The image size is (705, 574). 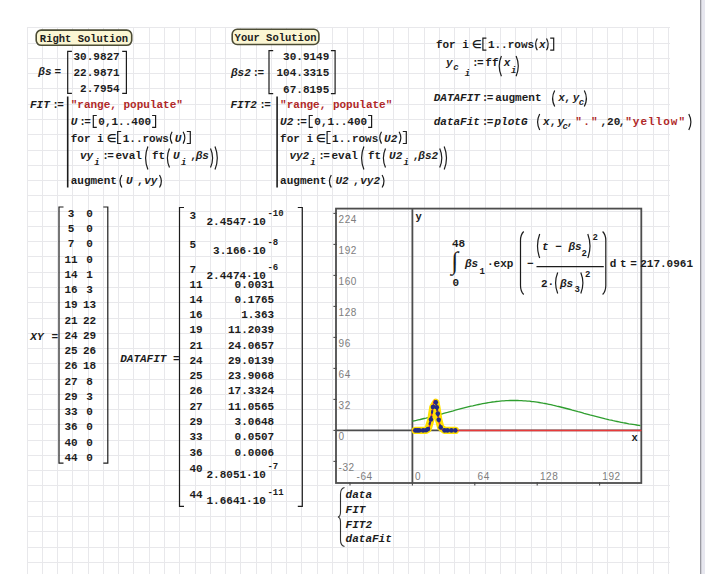 I want to click on svg-text: FIT2, so click(x=244, y=105).